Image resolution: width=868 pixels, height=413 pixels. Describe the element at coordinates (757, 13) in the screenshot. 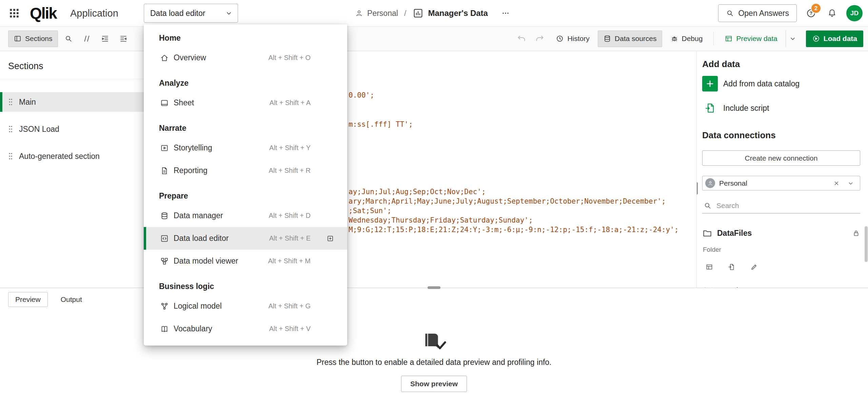

I see `open-answers-button: Open Answers` at that location.